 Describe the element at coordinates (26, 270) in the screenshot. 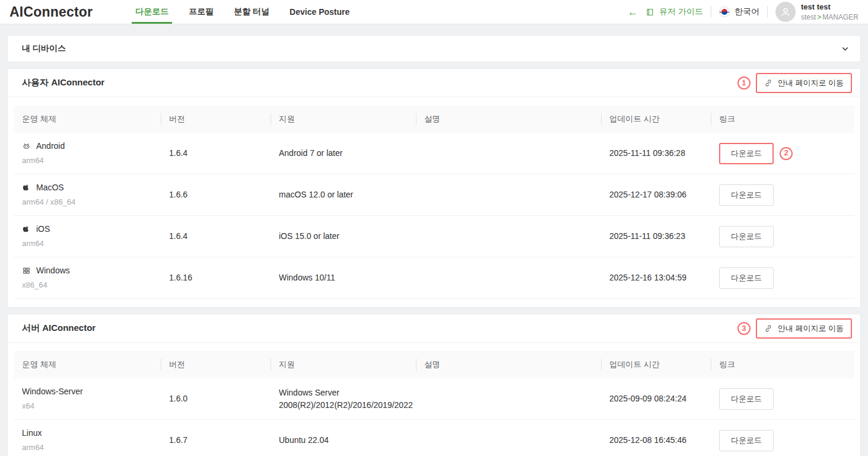

I see `windows-icon` at that location.